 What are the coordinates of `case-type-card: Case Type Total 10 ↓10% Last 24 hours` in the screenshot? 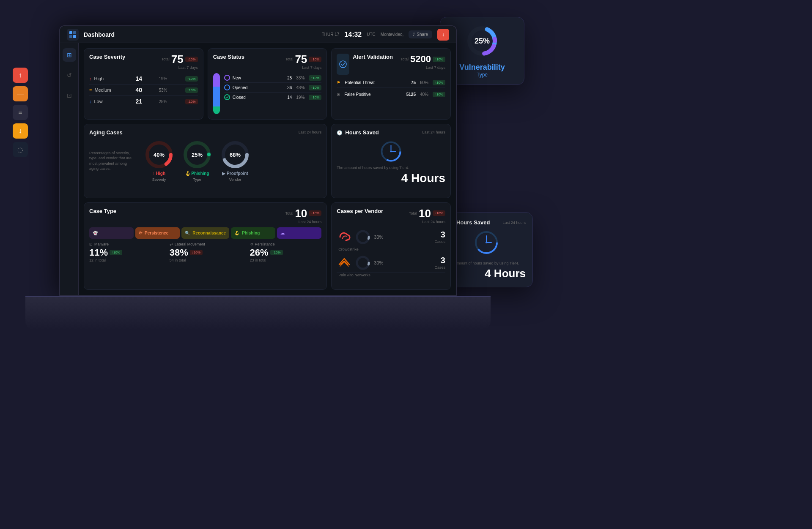 It's located at (206, 246).